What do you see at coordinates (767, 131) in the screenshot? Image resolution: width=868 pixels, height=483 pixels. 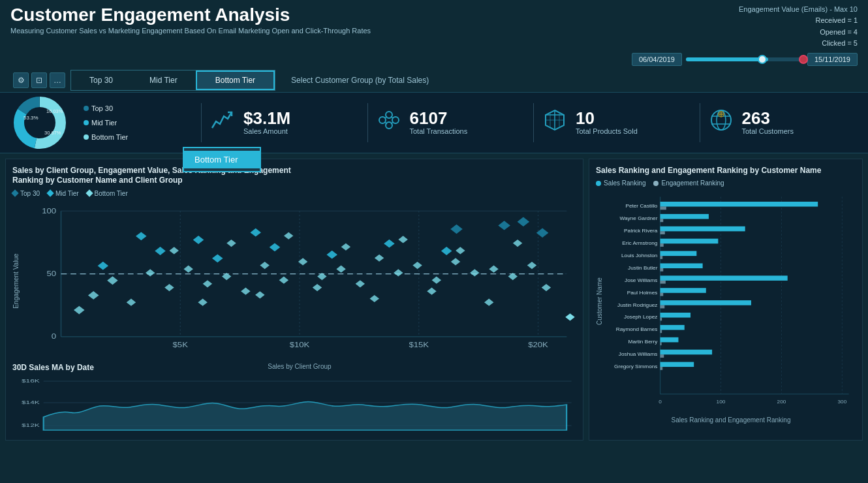 I see `customers-label: Total Customers` at bounding box center [767, 131].